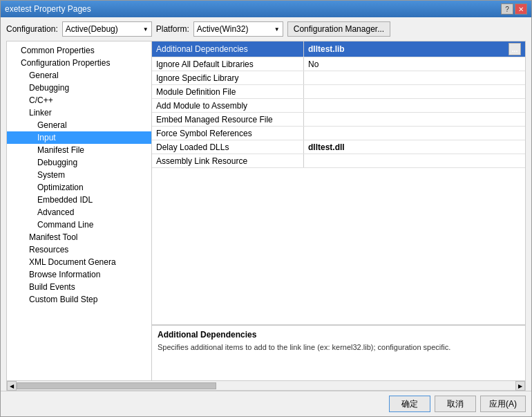 The width and height of the screenshot is (532, 417). Describe the element at coordinates (79, 275) in the screenshot. I see `sidebar-item-browse-info: Browse Information` at that location.